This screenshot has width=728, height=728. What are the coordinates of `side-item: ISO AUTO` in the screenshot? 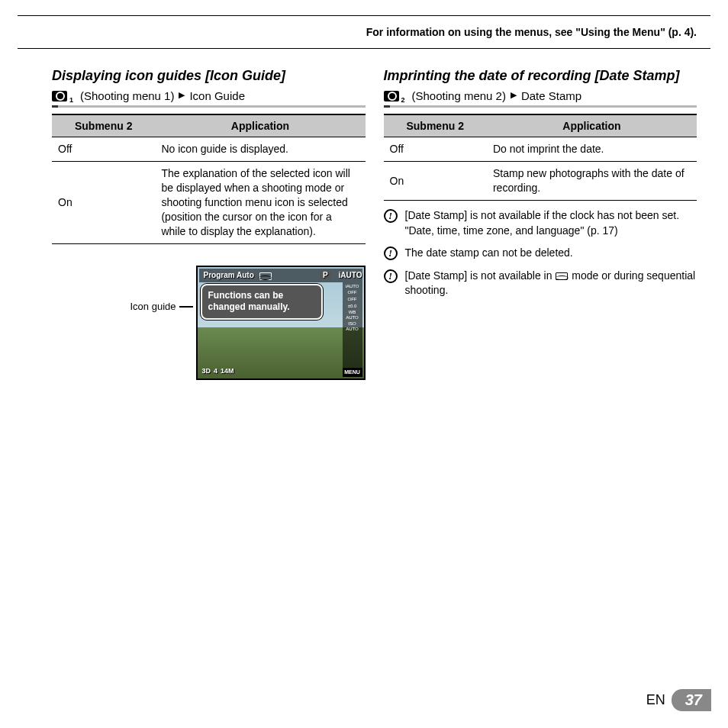 It's located at (353, 327).